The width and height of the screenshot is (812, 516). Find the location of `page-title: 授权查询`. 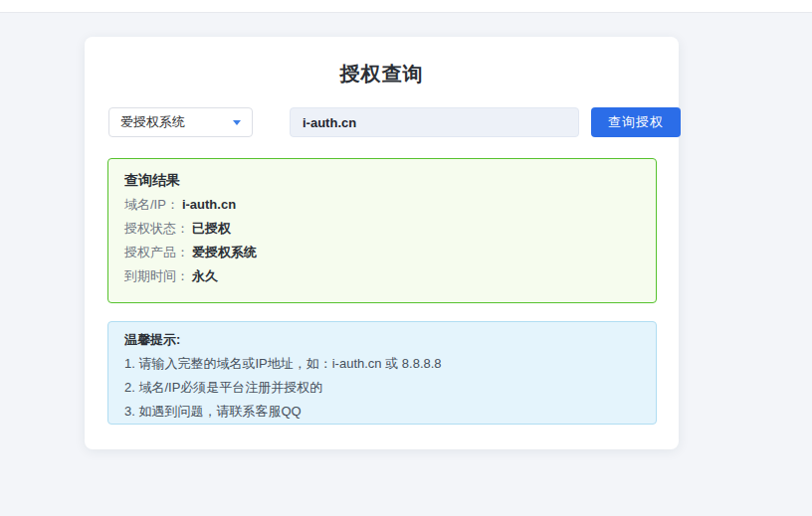

page-title: 授权查询 is located at coordinates (382, 74).